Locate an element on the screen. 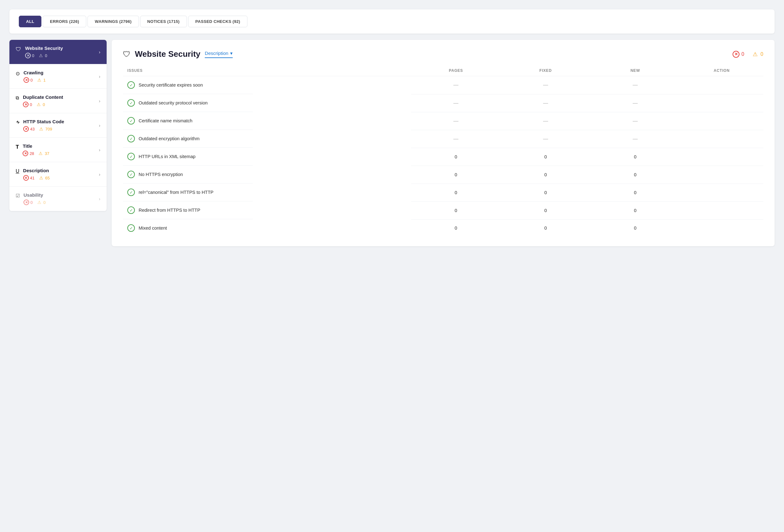 This screenshot has width=784, height=532. sidebar-item-title: Crawling is located at coordinates (34, 73).